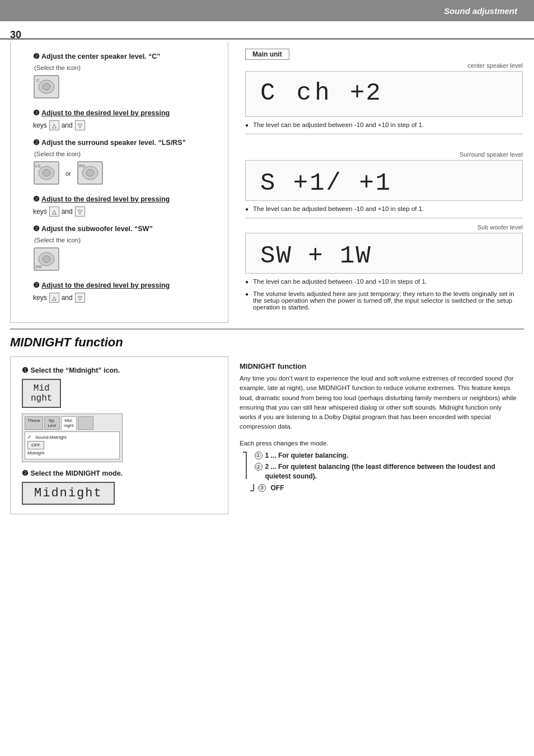 This screenshot has width=534, height=756. What do you see at coordinates (36, 445) in the screenshot?
I see `menu-off-button: OFF` at bounding box center [36, 445].